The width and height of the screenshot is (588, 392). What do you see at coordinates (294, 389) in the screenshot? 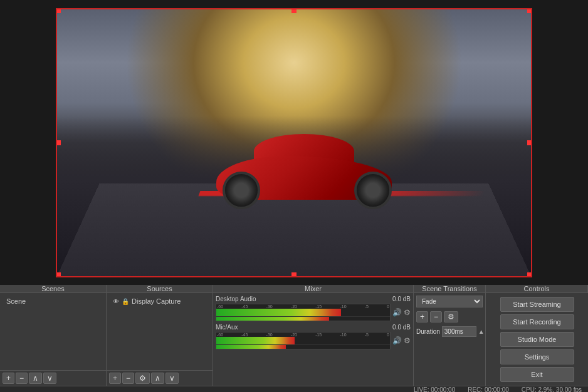
I see `status-bar: LIVE: 00:00:00 REC: 00:00:00 CPU: 2.9%, …` at bounding box center [294, 389].